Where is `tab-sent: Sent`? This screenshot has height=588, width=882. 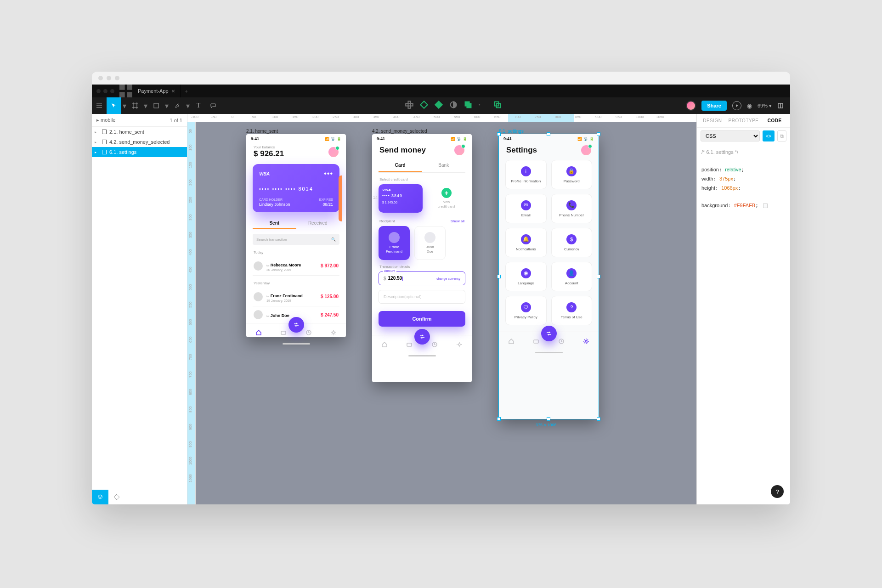
tab-sent: Sent is located at coordinates (275, 225).